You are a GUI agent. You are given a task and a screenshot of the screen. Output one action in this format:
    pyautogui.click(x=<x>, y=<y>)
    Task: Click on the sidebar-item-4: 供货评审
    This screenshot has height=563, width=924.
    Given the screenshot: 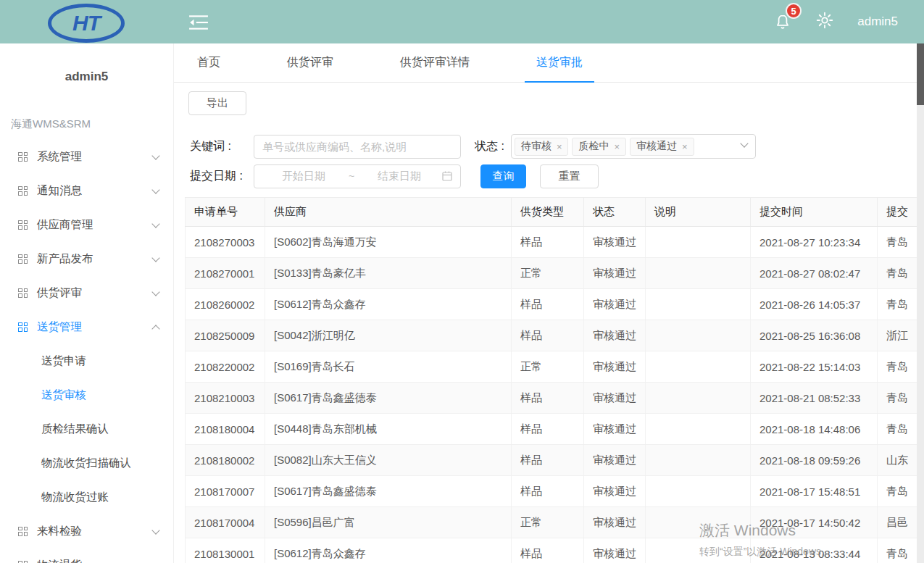 What is the action you would take?
    pyautogui.click(x=87, y=293)
    